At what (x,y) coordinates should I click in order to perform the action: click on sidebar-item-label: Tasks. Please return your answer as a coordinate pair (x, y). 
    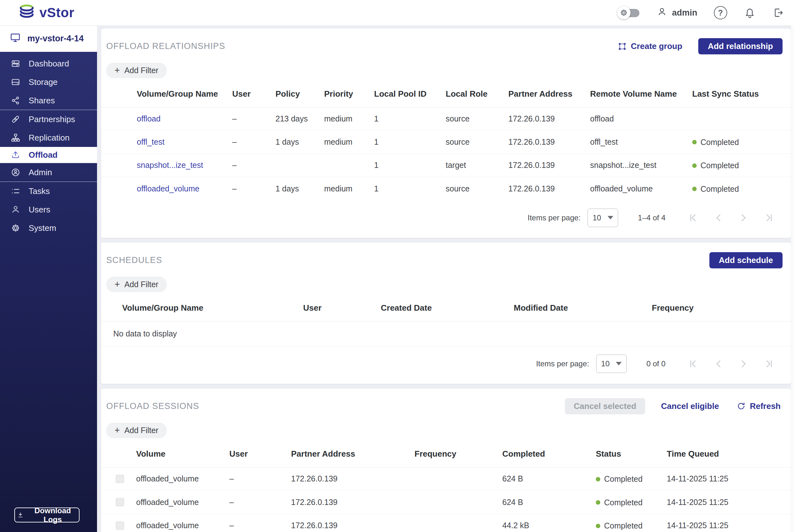
    Looking at the image, I should click on (39, 191).